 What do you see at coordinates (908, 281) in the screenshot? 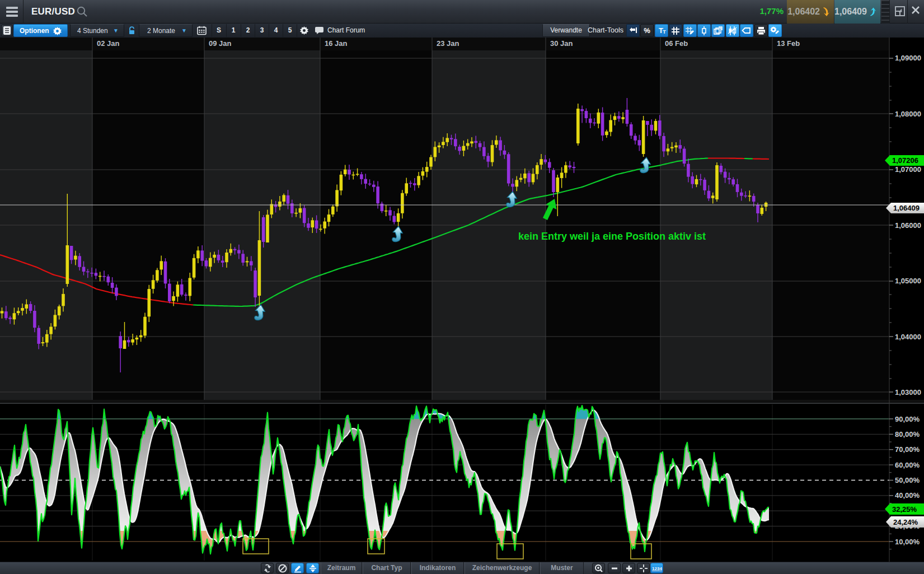
I see `svg-text: 1,05000` at bounding box center [908, 281].